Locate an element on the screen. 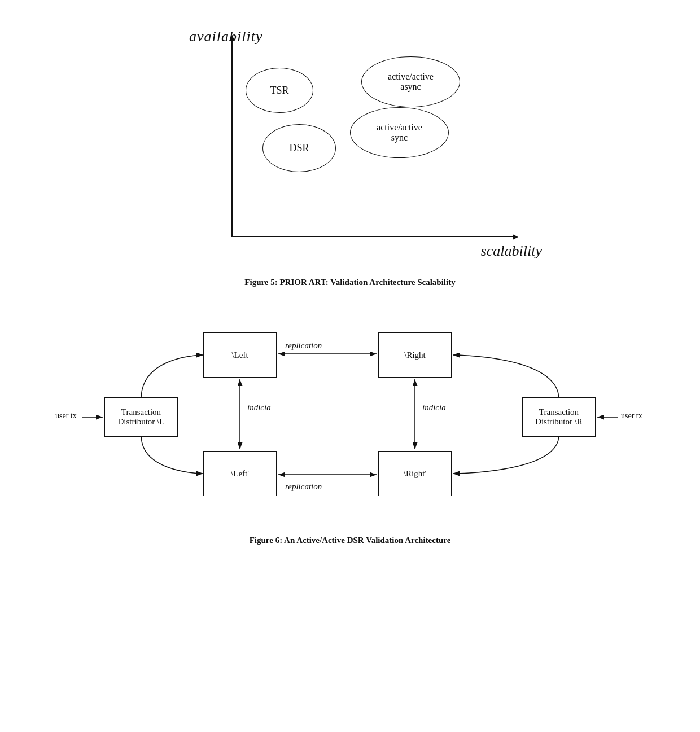 The image size is (700, 732). replication-bottom-label: replication is located at coordinates (304, 486).